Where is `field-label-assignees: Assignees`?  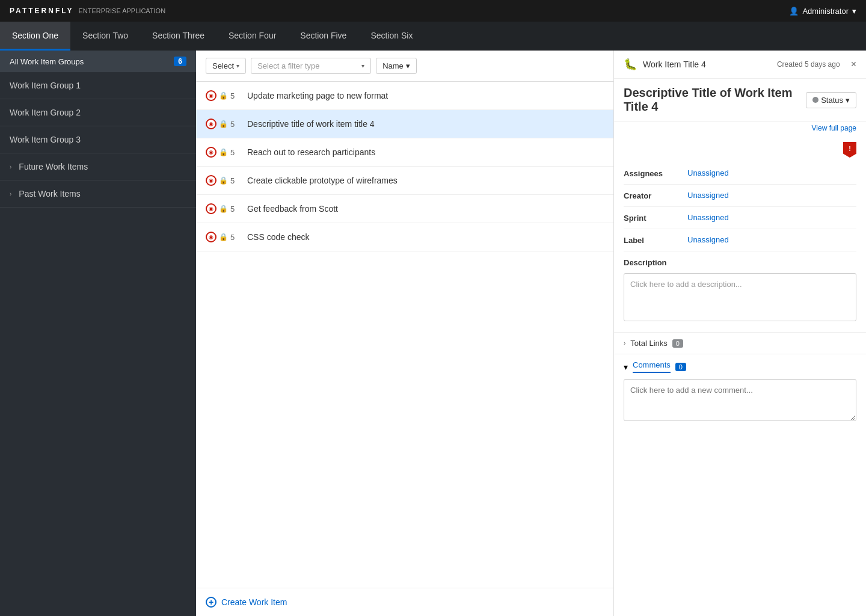 field-label-assignees: Assignees is located at coordinates (651, 173).